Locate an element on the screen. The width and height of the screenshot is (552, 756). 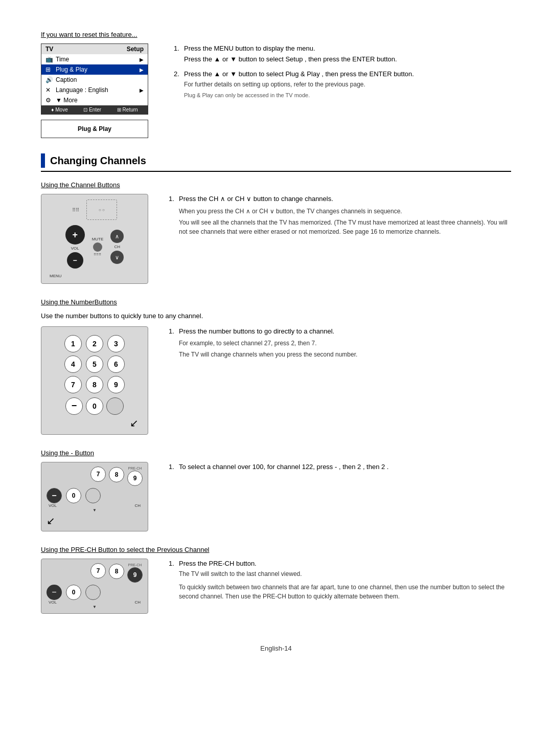
prech-button-right: Press the PRE-CH button. The TV will swi… is located at coordinates (340, 582).